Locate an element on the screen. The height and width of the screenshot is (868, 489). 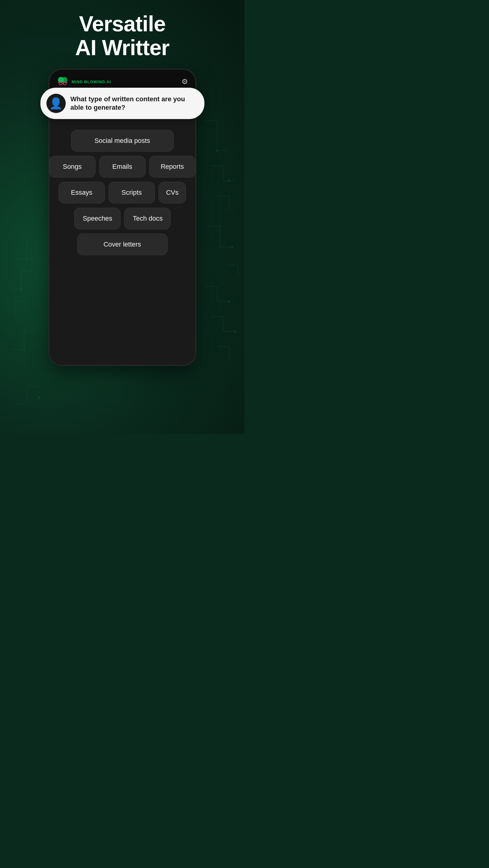
scripts-button: Scripts is located at coordinates (132, 193).